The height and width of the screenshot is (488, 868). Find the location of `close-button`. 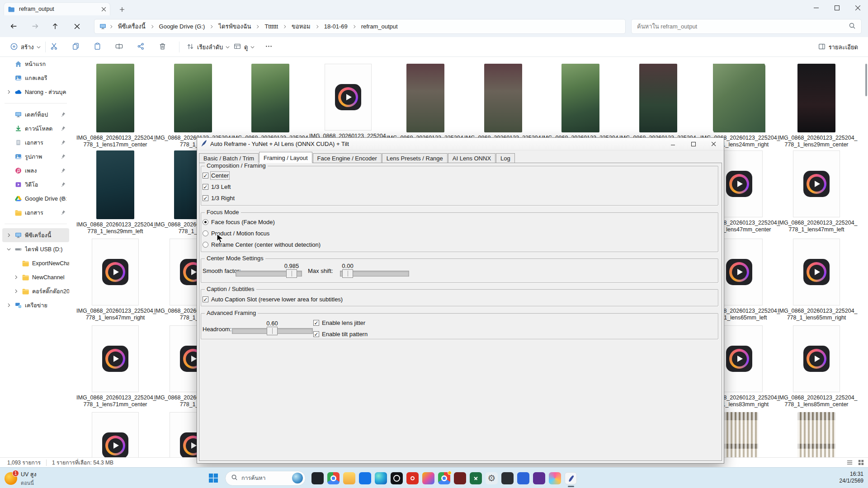

close-button is located at coordinates (858, 8).